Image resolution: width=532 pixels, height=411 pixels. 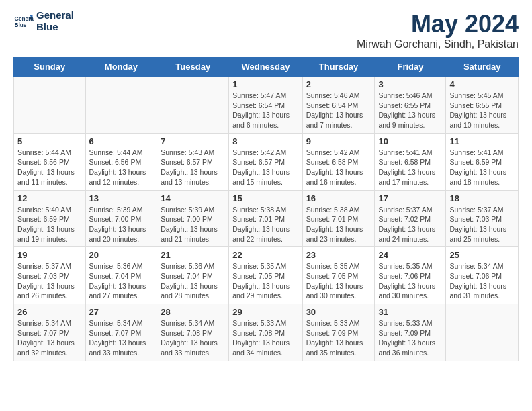 I want to click on calendar-cell: 13Sunrise: 5:39 AM Sunset: 7:00 PM Dayli…, so click(x=121, y=219).